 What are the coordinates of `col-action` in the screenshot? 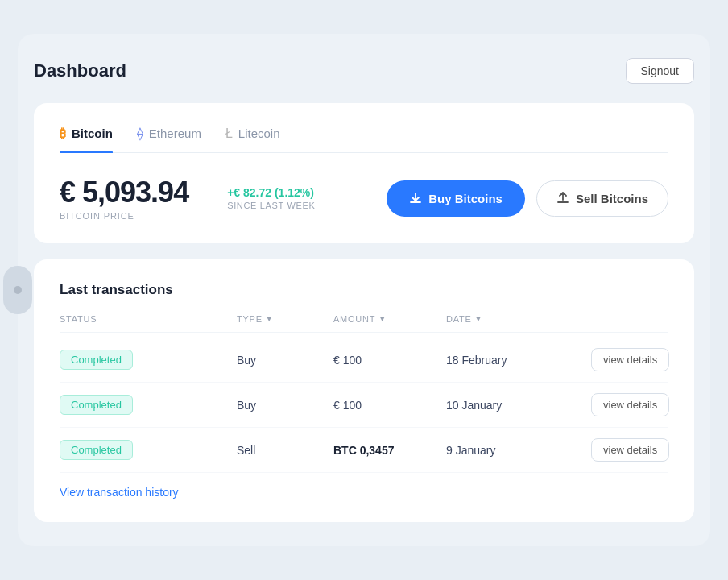 It's located at (639, 319).